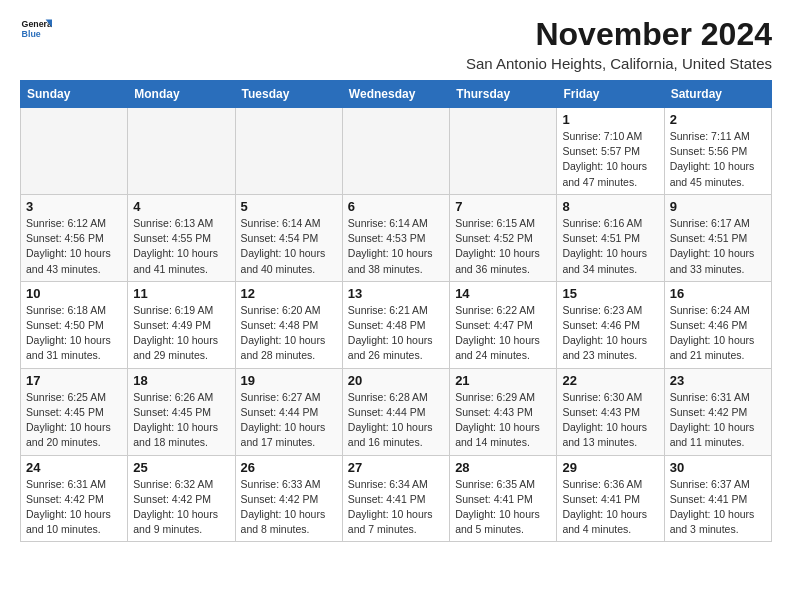 The image size is (792, 612). Describe the element at coordinates (610, 238) in the screenshot. I see `calendar-day-cell: 8Sunrise: 6:16 AMSunset: 4:51 PMDaylight…` at that location.